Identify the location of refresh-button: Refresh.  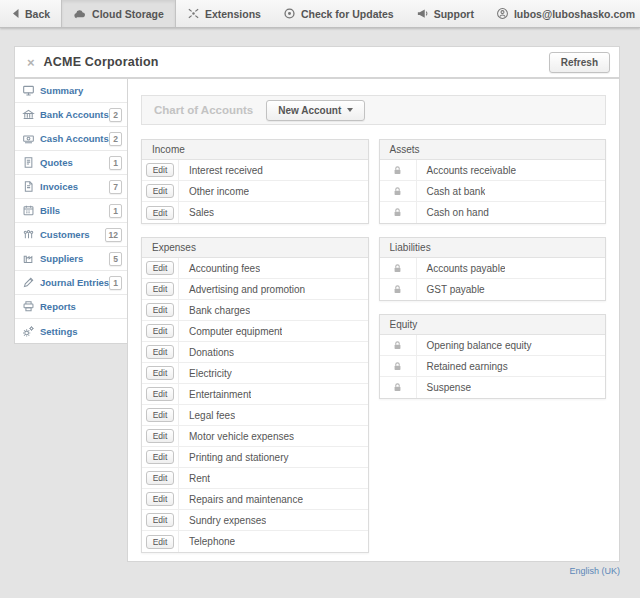
(580, 62).